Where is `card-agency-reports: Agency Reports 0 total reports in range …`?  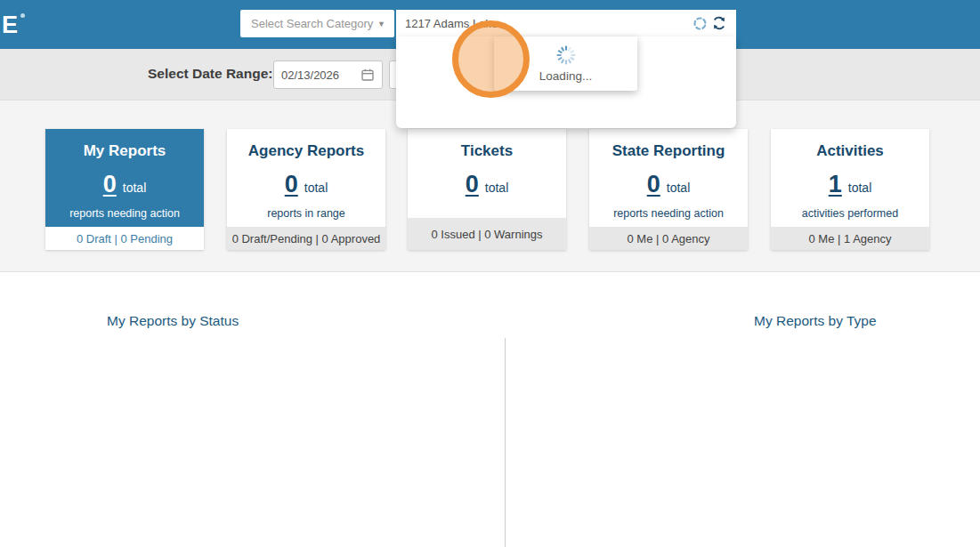 card-agency-reports: Agency Reports 0 total reports in range … is located at coordinates (306, 189).